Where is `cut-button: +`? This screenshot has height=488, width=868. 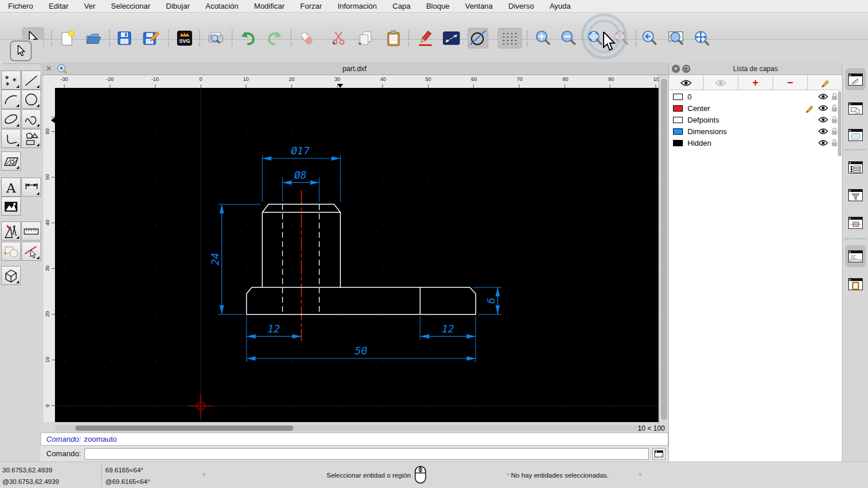
cut-button: + is located at coordinates (339, 38).